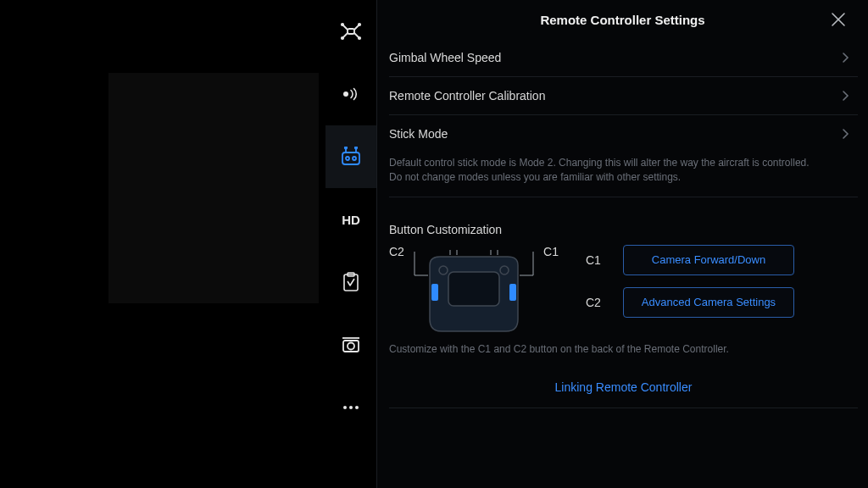 The height and width of the screenshot is (488, 868). I want to click on c2-assign-button: Advanced Camera Settings, so click(709, 302).